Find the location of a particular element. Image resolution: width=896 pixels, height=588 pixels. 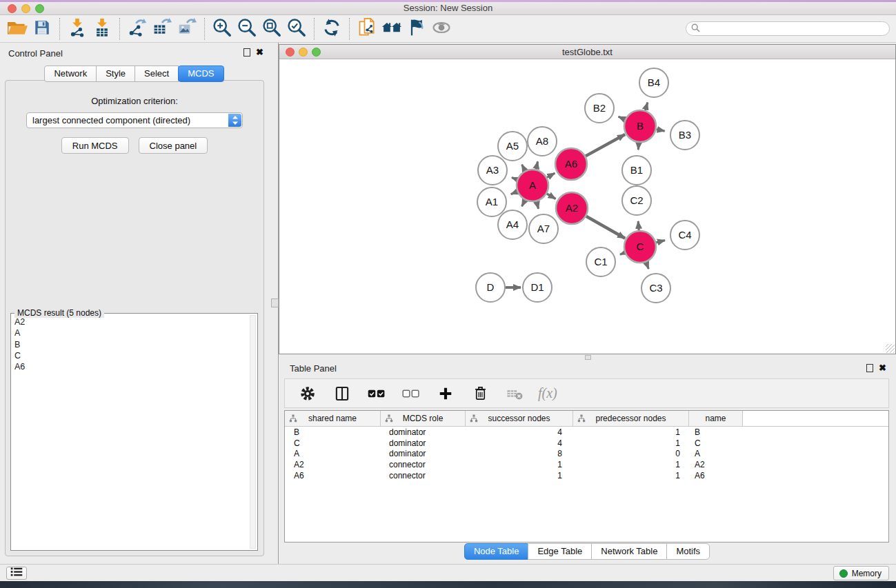

table-settings-button is located at coordinates (308, 394).